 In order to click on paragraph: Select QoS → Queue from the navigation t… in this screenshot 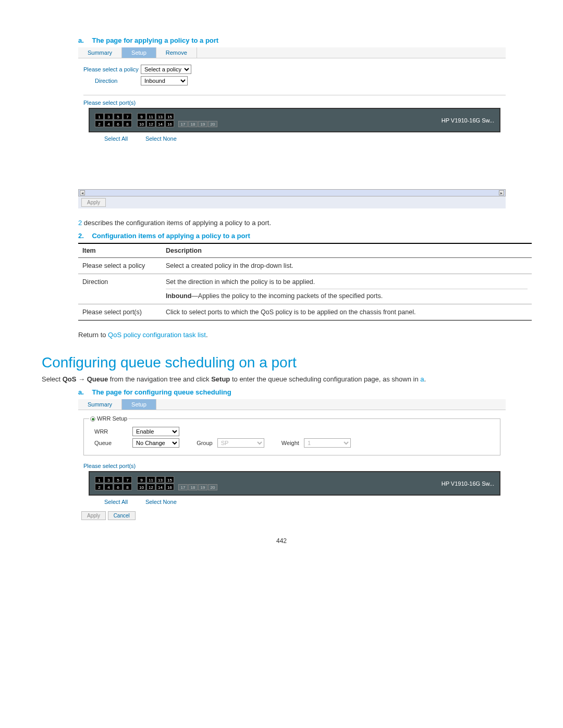, I will do `click(274, 379)`.